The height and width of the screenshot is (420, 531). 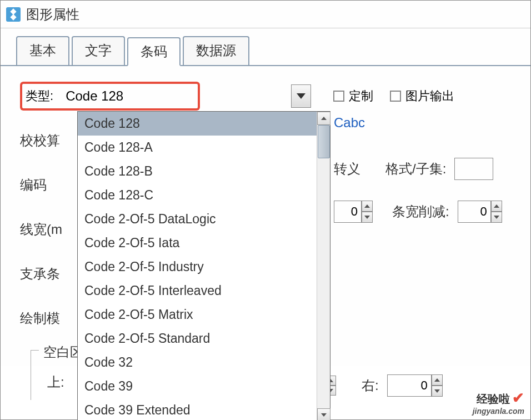 What do you see at coordinates (437, 391) in the screenshot?
I see `right-spinner-down` at bounding box center [437, 391].